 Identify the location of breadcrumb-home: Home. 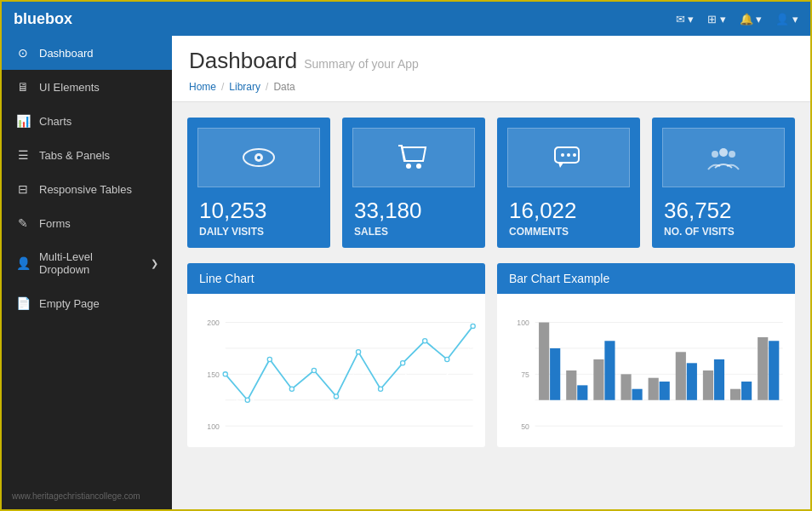
(203, 87).